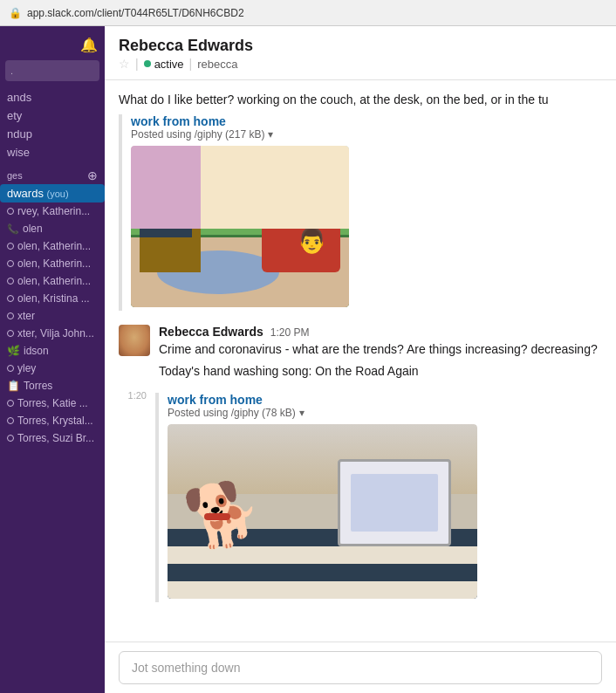  Describe the element at coordinates (52, 386) in the screenshot. I see `sidebar-item-torres1: 📋 Torres` at that location.